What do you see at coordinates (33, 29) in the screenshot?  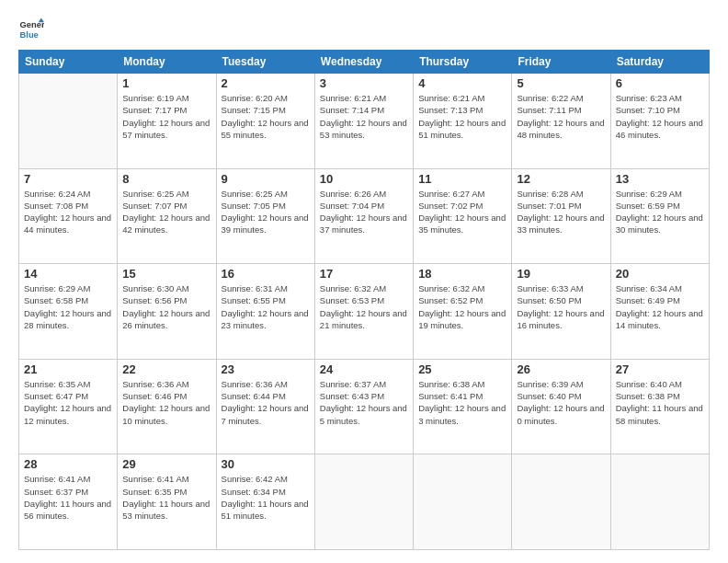 I see `logo: General Blue` at bounding box center [33, 29].